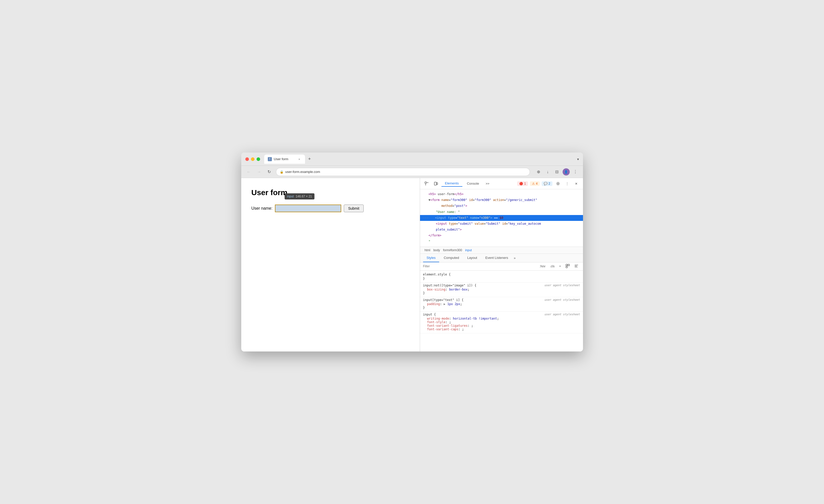 The height and width of the screenshot is (504, 824). What do you see at coordinates (502, 286) in the screenshot?
I see `css-selector-input-not: user agent stylesheet input:not([type="i…` at bounding box center [502, 286].